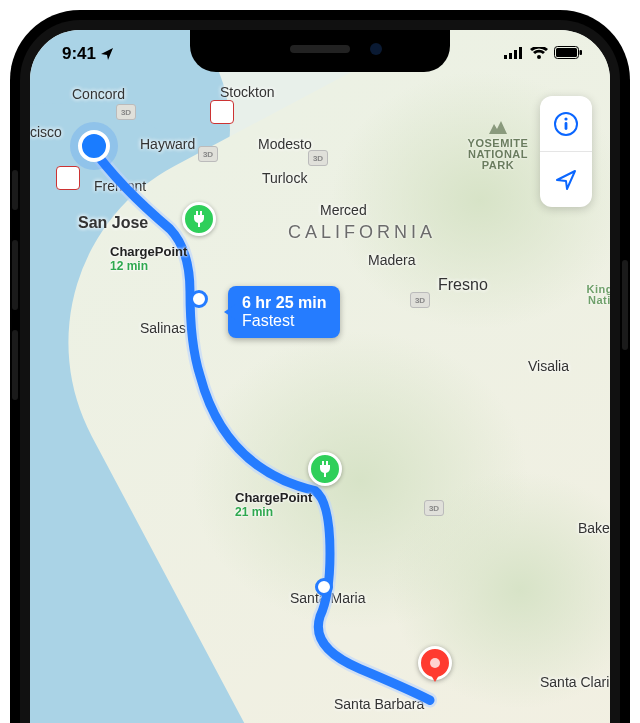 This screenshot has width=640, height=723. Describe the element at coordinates (284, 321) in the screenshot. I see `route-note: Fastest` at that location.